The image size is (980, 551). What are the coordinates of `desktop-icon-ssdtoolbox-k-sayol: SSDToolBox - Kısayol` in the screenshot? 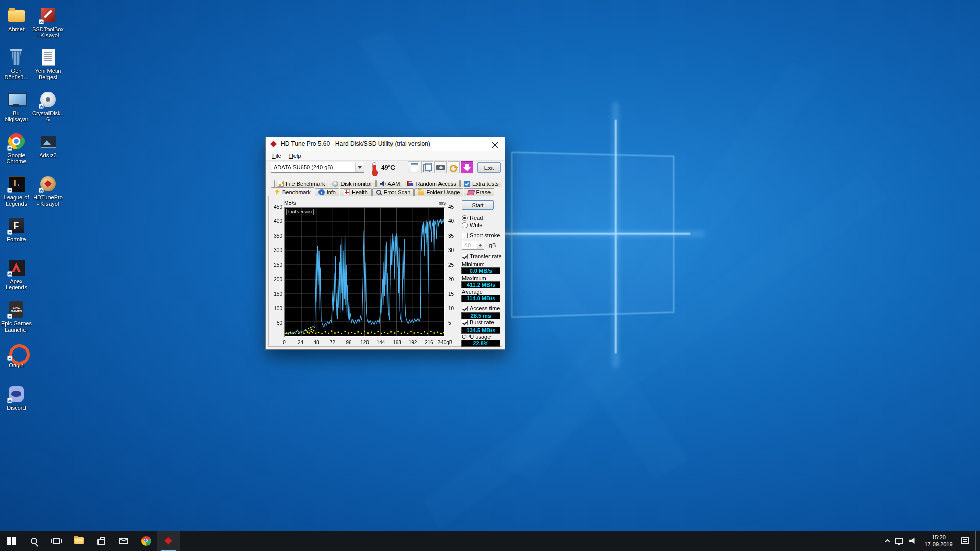 It's located at (48, 26).